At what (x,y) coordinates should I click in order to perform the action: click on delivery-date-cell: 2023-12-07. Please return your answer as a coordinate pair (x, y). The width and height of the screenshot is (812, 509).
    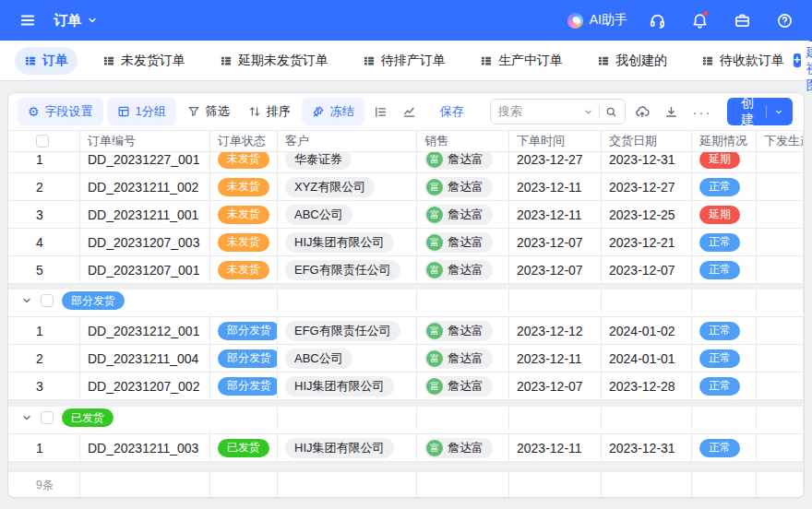
    Looking at the image, I should click on (647, 269).